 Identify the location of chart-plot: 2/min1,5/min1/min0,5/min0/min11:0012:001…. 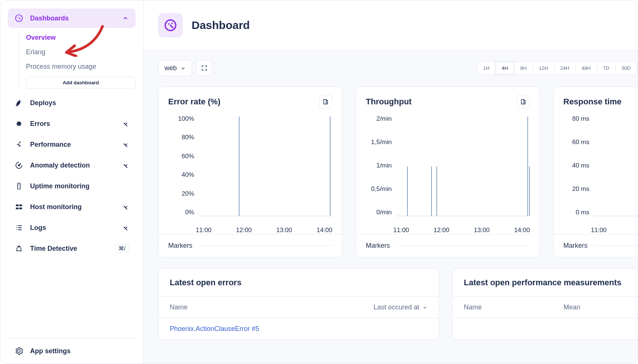
(448, 173).